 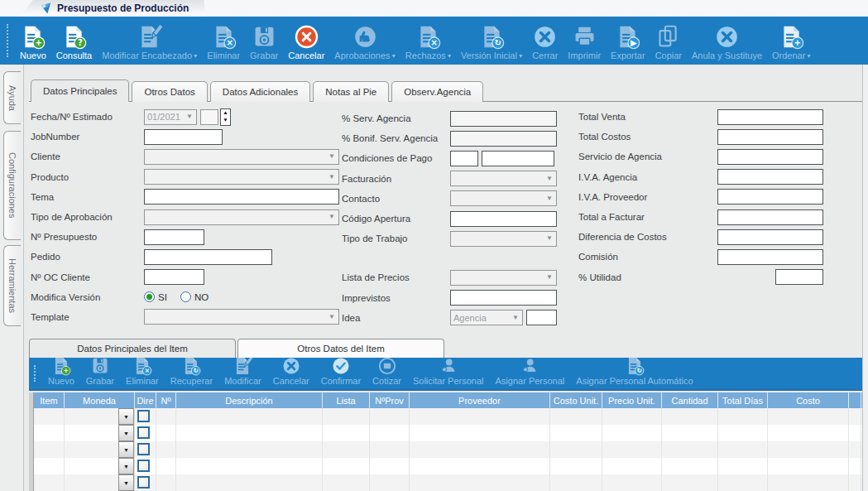 What do you see at coordinates (487, 318) in the screenshot?
I see `idea-combo: Agencia▼` at bounding box center [487, 318].